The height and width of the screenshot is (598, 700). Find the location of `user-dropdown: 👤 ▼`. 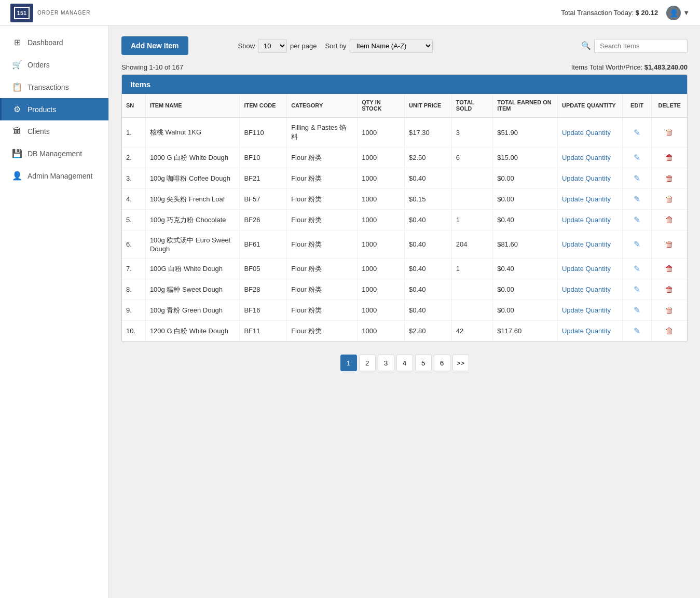

user-dropdown: 👤 ▼ is located at coordinates (678, 13).